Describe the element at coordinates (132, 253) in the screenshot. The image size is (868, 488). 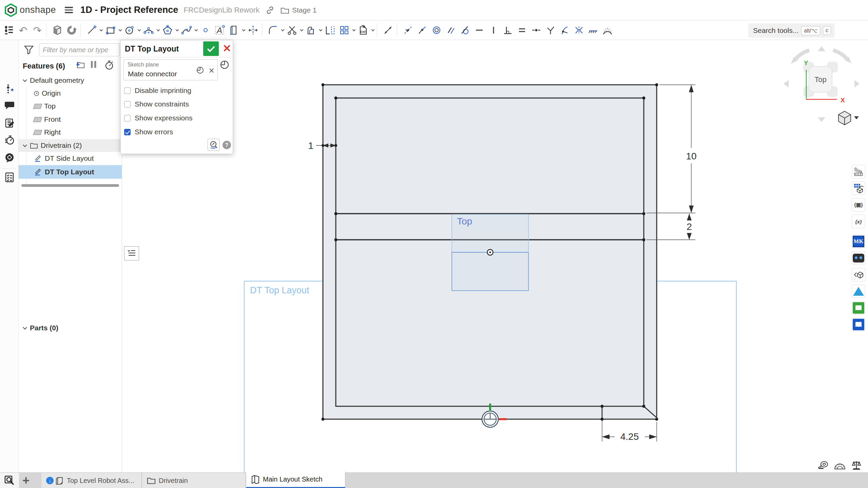
I see `panel-collapse-toggle` at that location.